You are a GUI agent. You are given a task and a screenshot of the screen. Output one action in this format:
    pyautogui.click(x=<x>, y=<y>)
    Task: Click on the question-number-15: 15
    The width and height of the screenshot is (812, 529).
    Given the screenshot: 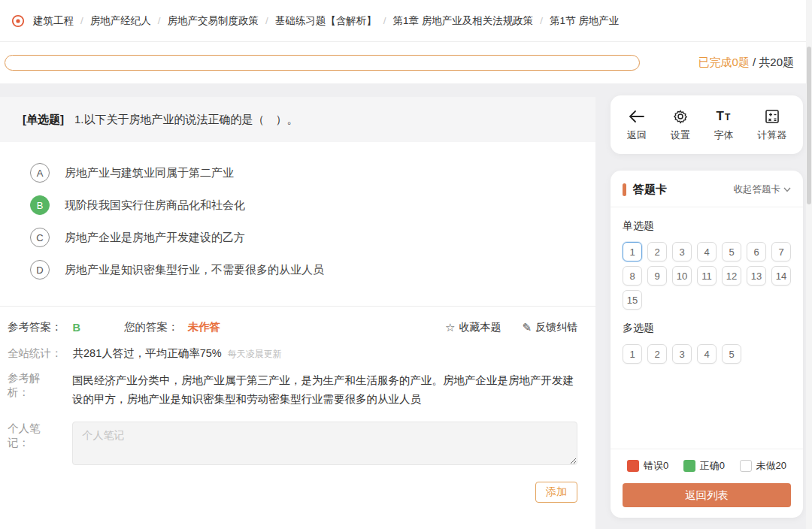 What is the action you would take?
    pyautogui.click(x=632, y=300)
    